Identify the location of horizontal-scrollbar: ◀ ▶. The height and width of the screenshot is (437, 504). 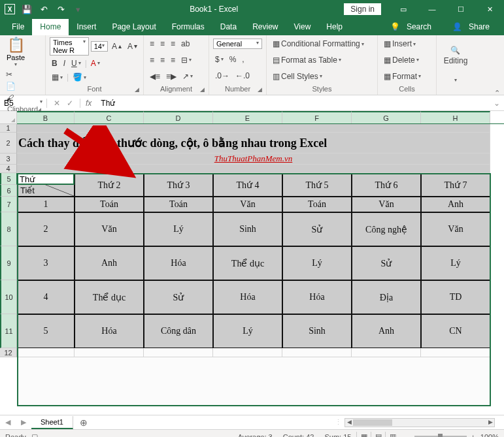
(420, 423).